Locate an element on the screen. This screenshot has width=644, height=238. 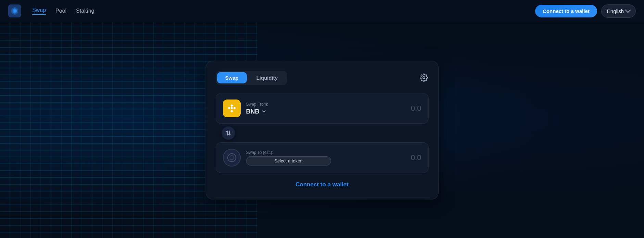
logo-icon is located at coordinates (15, 11).